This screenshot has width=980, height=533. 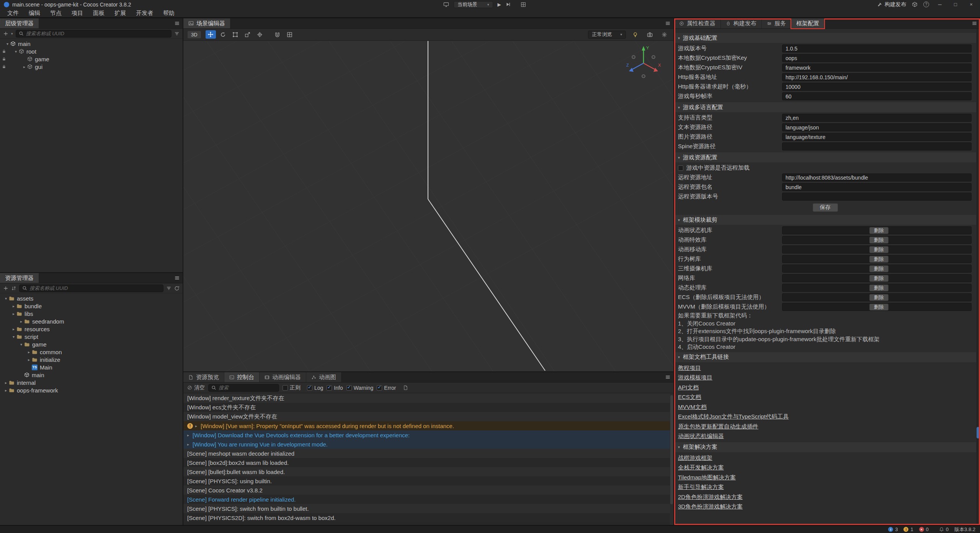 I want to click on orientation-gizmo: Y X Z, so click(x=644, y=62).